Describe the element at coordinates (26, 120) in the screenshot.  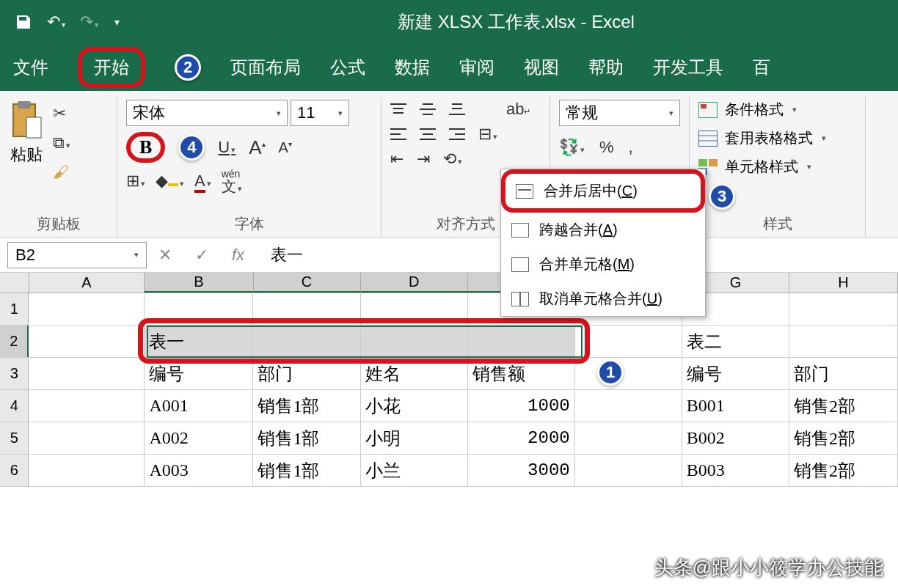
I see `paste-icon` at that location.